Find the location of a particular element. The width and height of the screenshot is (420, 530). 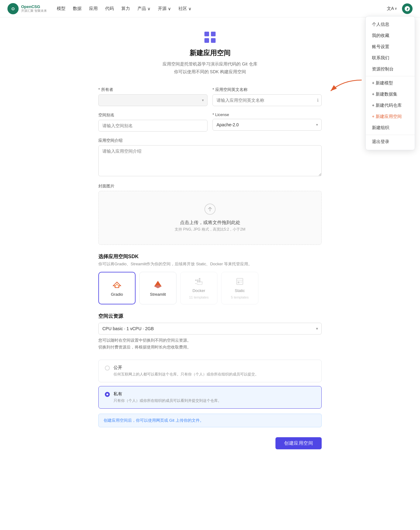

dropdown-favorites: 我的收藏 is located at coordinates (390, 36).